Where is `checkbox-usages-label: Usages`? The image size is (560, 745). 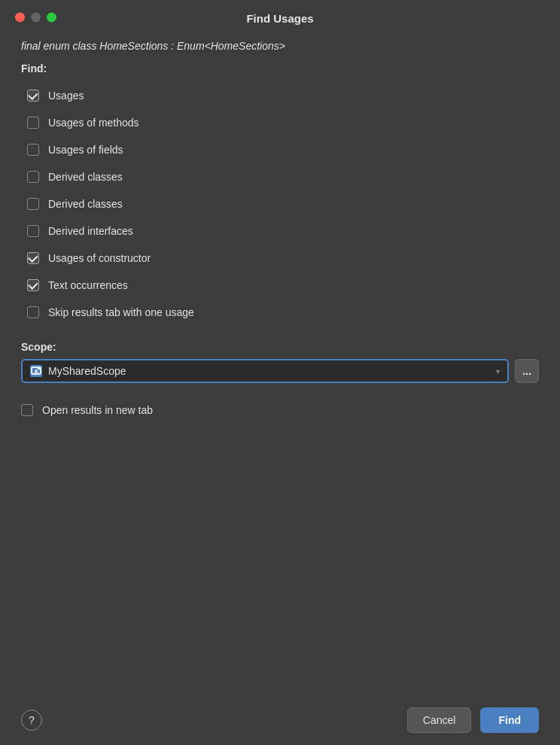 checkbox-usages-label: Usages is located at coordinates (66, 96).